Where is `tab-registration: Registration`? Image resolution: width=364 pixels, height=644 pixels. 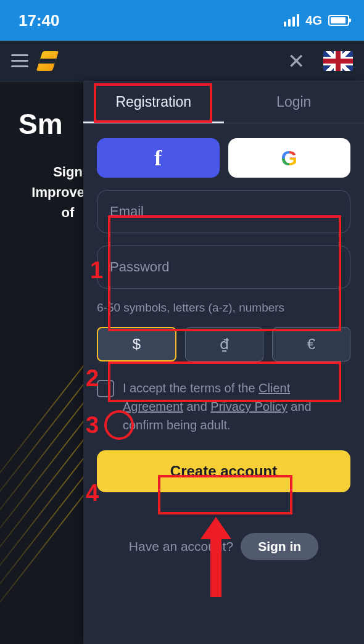 tab-registration: Registration is located at coordinates (154, 102).